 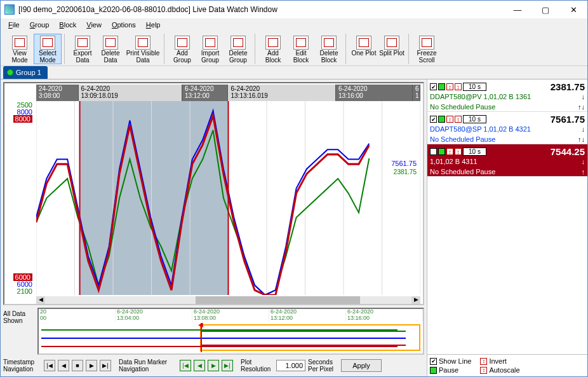 I want to click on chart-scrollbar: ◀ ▶, so click(x=229, y=300).